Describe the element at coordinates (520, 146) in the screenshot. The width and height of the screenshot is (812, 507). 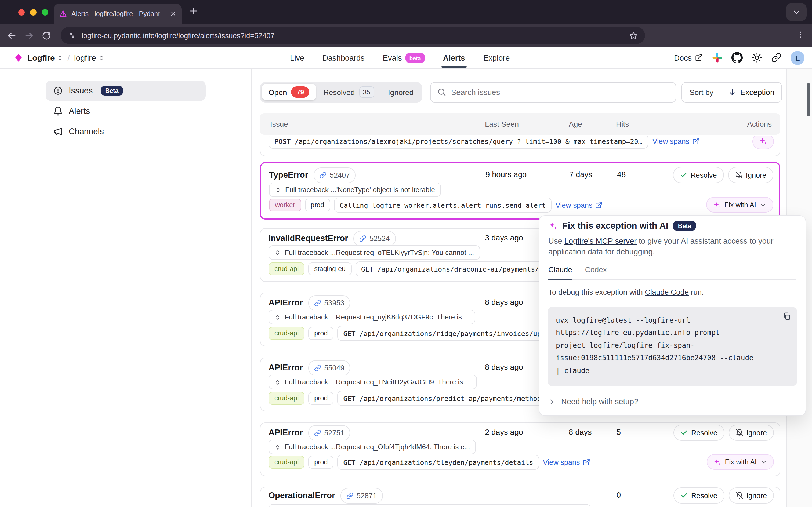
I see `issue-card-partial: POST /api/organizations/alexmojaki/proje…` at that location.